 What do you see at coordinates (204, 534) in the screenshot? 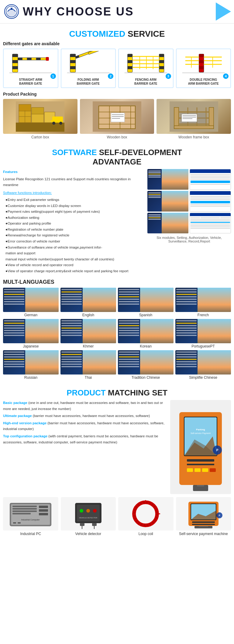
I see `hw-label-payment-machine: Self-service payment machine` at bounding box center [204, 534].